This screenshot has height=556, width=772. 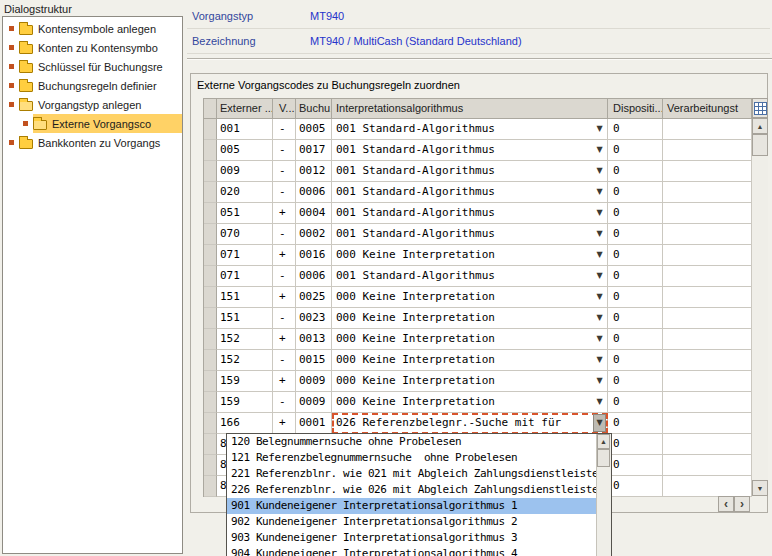 I want to click on externer-vorgangscode-cell: 020, so click(x=245, y=192).